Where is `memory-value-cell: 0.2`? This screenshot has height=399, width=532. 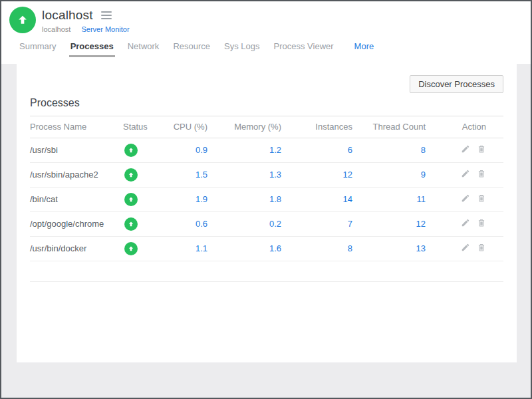 memory-value-cell: 0.2 is located at coordinates (245, 223).